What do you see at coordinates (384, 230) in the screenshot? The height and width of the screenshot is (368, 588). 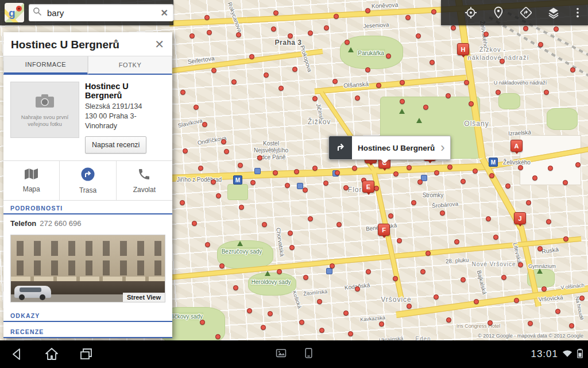 I see `marker-f: F` at bounding box center [384, 230].